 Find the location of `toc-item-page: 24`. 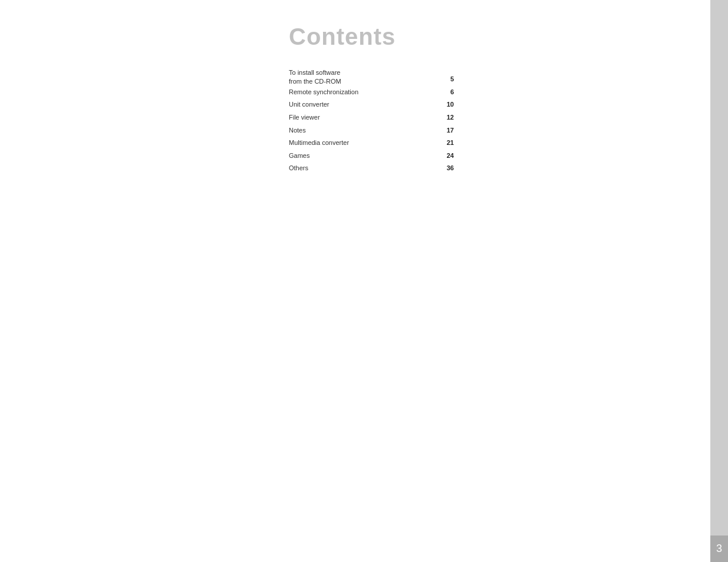

toc-item-page: 24 is located at coordinates (447, 157).